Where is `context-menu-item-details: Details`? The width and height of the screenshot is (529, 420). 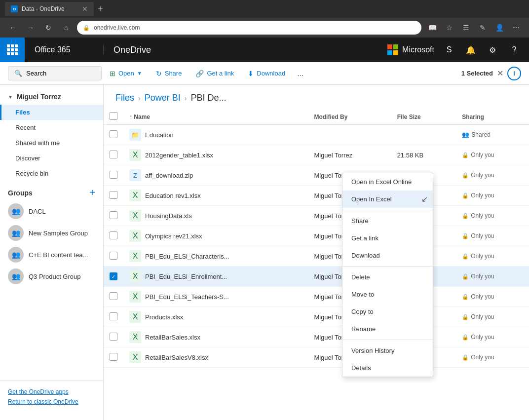
context-menu-item-details: Details is located at coordinates (388, 368).